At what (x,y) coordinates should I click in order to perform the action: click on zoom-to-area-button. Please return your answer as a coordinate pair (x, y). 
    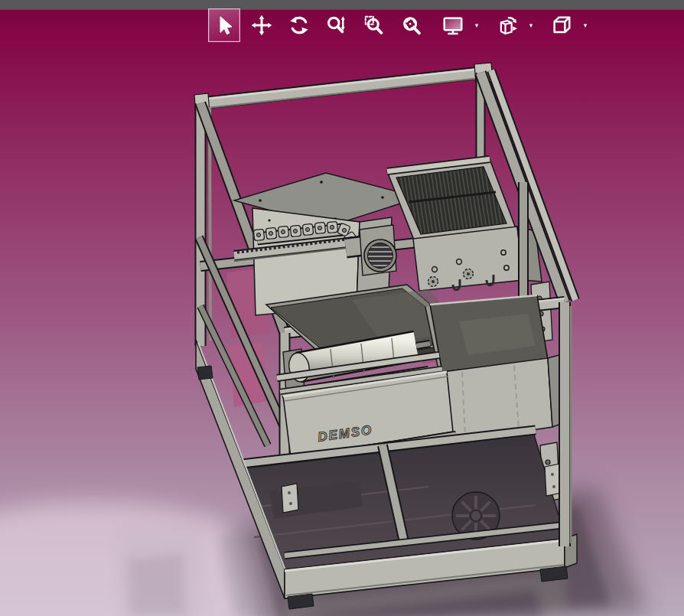
    Looking at the image, I should click on (374, 25).